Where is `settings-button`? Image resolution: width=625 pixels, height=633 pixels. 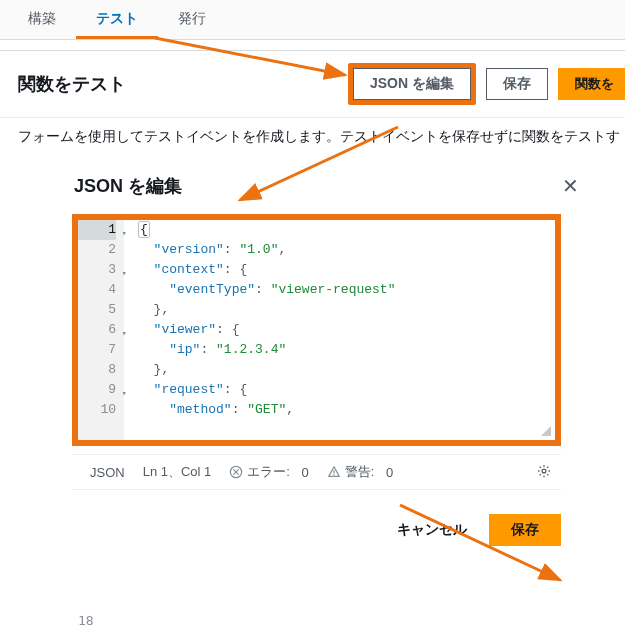
settings-button is located at coordinates (544, 472).